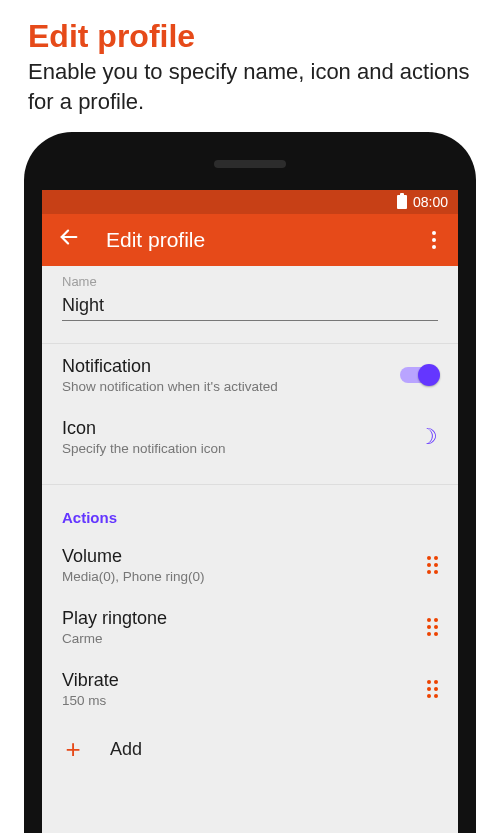 The image size is (500, 833). Describe the element at coordinates (250, 202) in the screenshot. I see `status-bar: 08:00` at that location.